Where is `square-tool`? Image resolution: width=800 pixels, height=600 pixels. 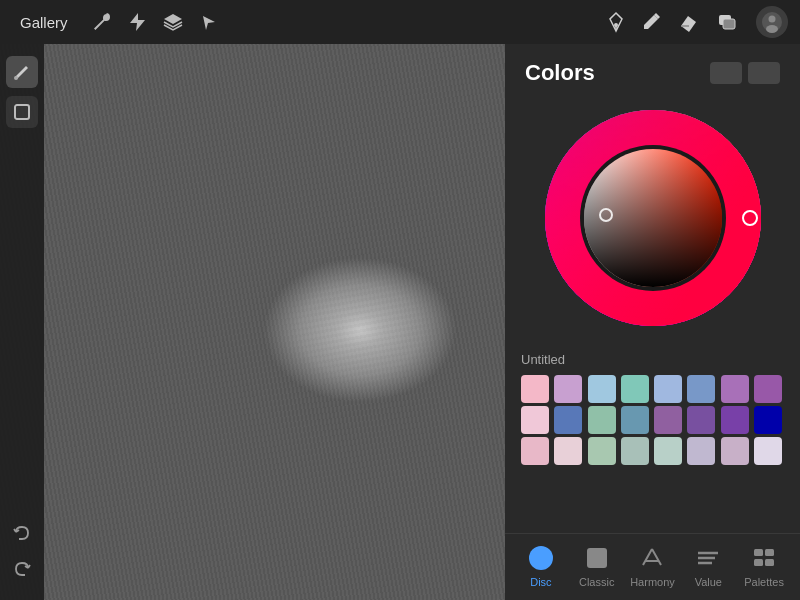
square-tool is located at coordinates (22, 112).